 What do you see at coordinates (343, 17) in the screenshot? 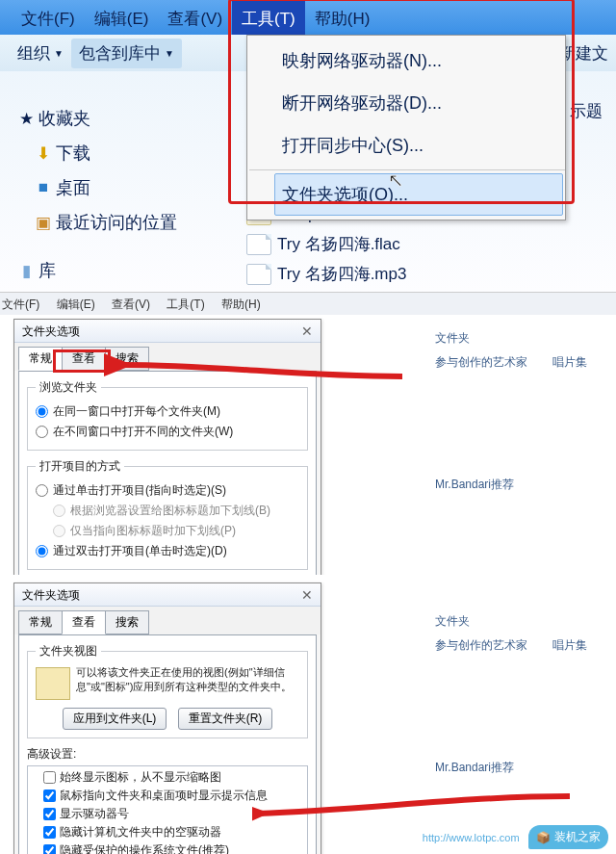
I see `menu-help: 帮助(H)` at bounding box center [343, 17].